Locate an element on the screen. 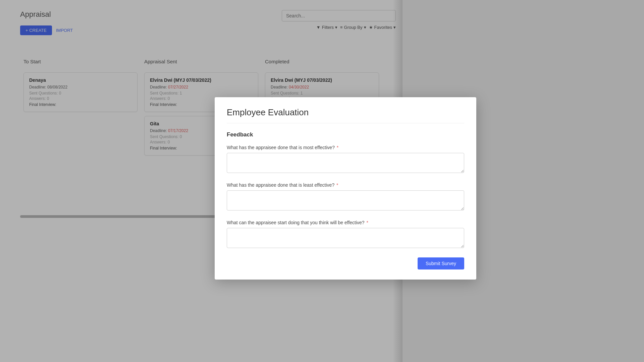  textarea-most-effective is located at coordinates (345, 163).